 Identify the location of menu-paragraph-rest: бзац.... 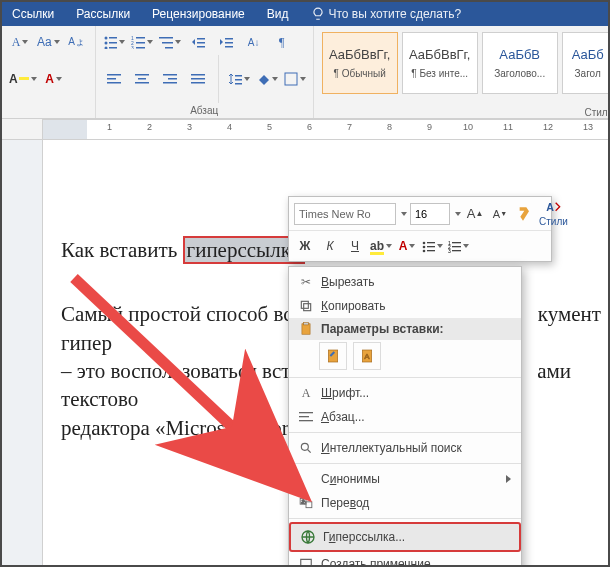
(347, 417).